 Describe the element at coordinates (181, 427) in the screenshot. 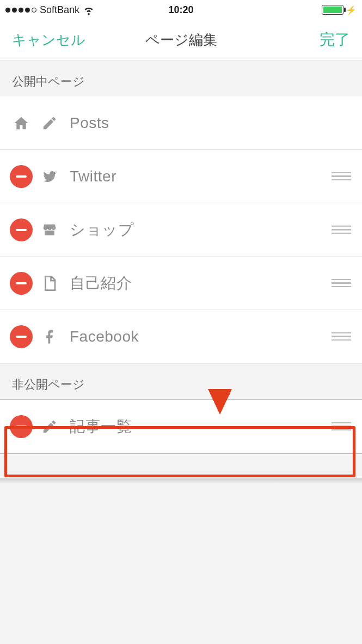

I see `private-pages-list: 記事一覧` at that location.